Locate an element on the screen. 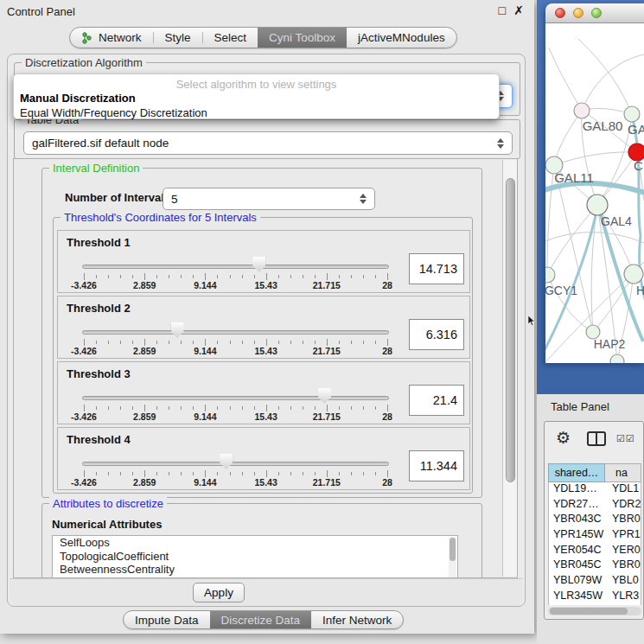 The image size is (644, 644). show-columns-icon is located at coordinates (596, 439).